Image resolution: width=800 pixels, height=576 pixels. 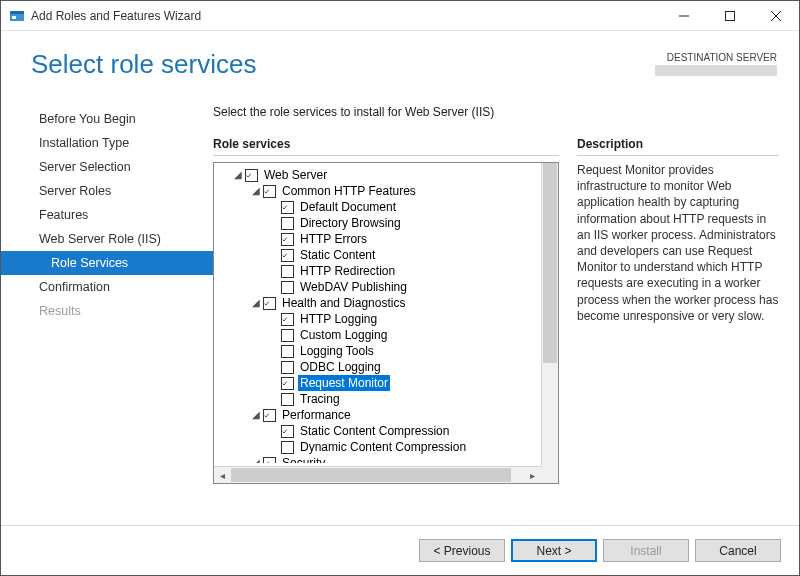 I want to click on wizard-step: Server Selection, so click(x=107, y=167).